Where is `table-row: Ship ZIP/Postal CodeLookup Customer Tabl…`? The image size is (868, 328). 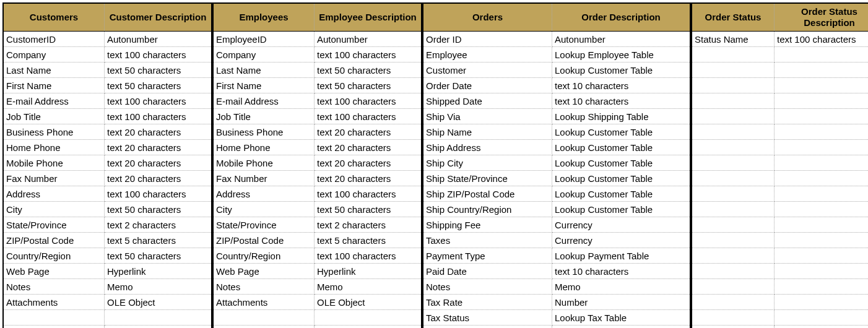 table-row: Ship ZIP/Postal CodeLookup Customer Tabl… is located at coordinates (557, 194).